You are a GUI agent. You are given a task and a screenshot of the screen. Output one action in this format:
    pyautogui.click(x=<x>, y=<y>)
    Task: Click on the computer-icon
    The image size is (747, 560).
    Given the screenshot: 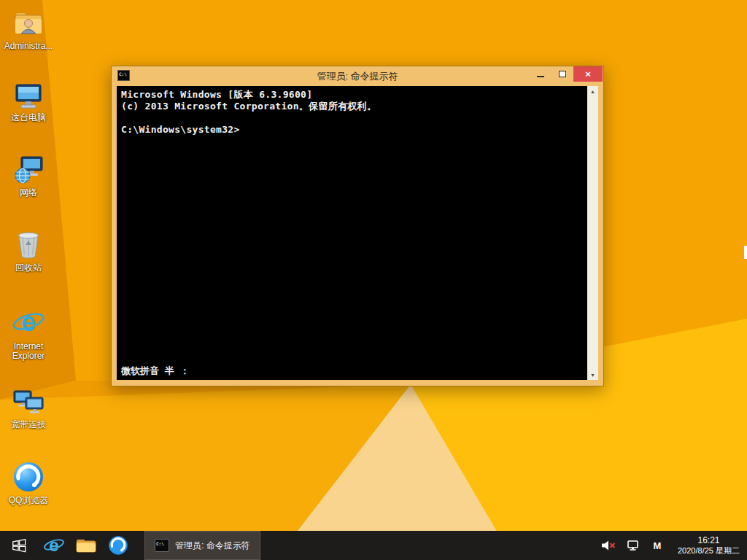 What is the action you would take?
    pyautogui.click(x=28, y=96)
    